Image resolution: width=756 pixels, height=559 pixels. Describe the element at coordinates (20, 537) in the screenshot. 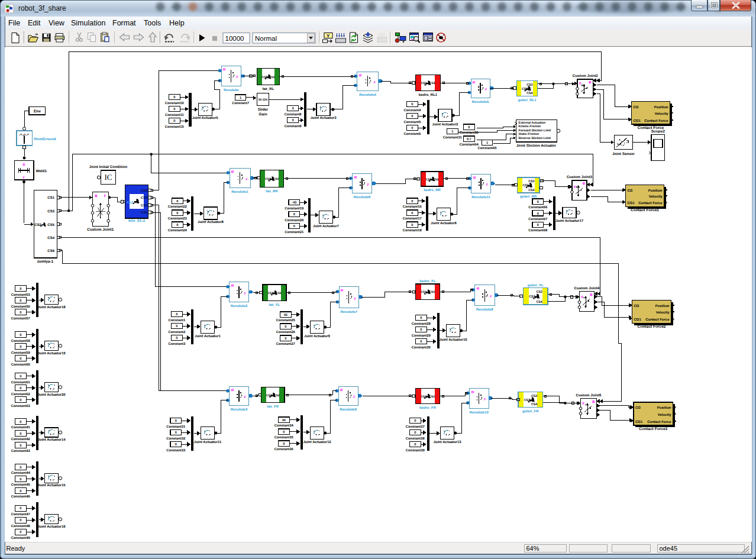

I see `svg-text: Constant49` at that location.